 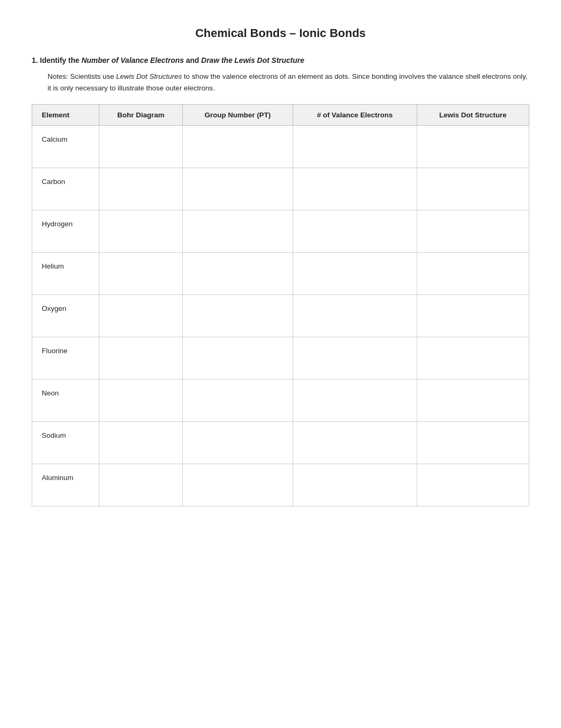 I want to click on table-row: Hydrogen, so click(x=281, y=232).